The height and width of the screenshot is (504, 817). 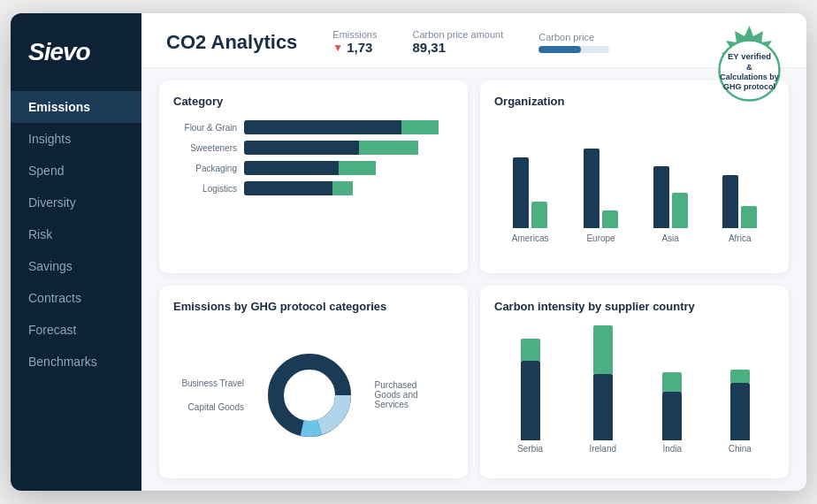 What do you see at coordinates (313, 382) in the screenshot?
I see `ghg-card: Emissions by GHG protocol categories Bus…` at bounding box center [313, 382].